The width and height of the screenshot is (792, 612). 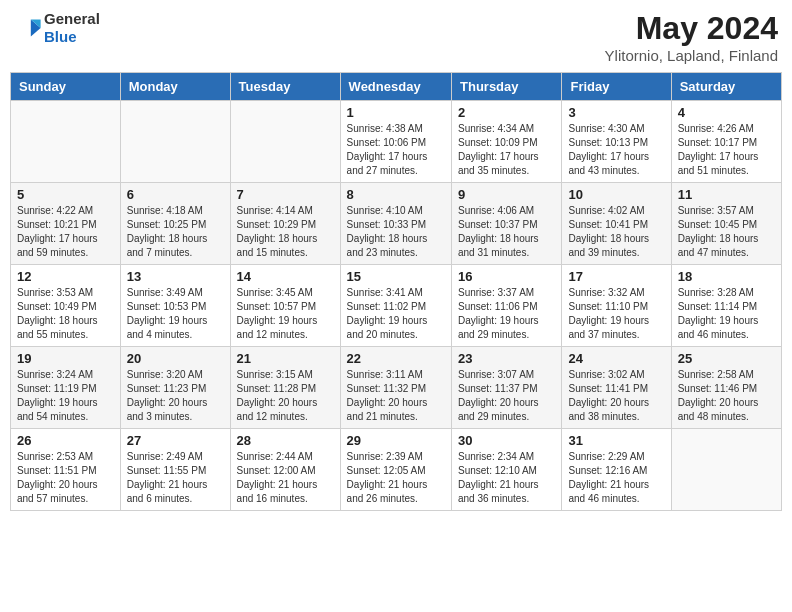 What do you see at coordinates (726, 87) in the screenshot?
I see `day-header-saturday: Saturday` at bounding box center [726, 87].